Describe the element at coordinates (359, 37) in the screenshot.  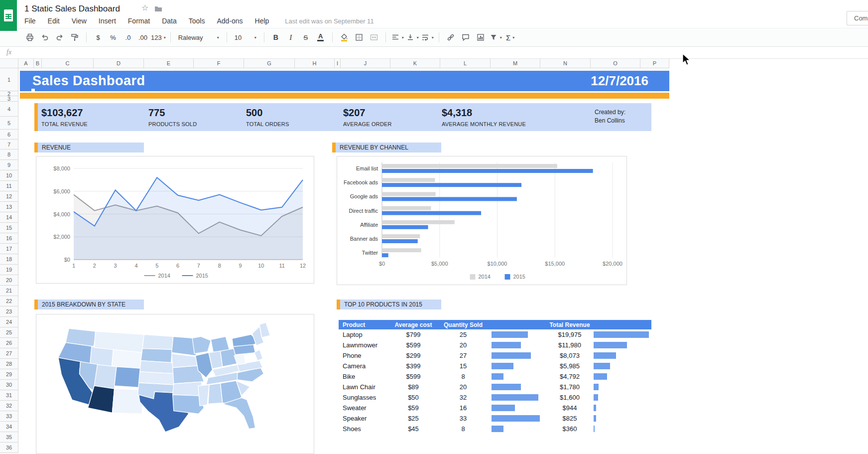
I see `borders-button` at that location.